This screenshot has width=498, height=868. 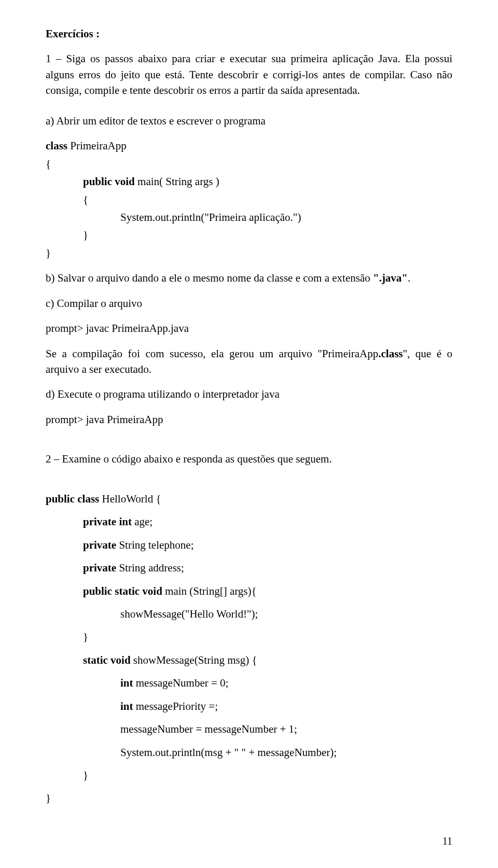 I want to click on code-line: private int age;, so click(x=249, y=522).